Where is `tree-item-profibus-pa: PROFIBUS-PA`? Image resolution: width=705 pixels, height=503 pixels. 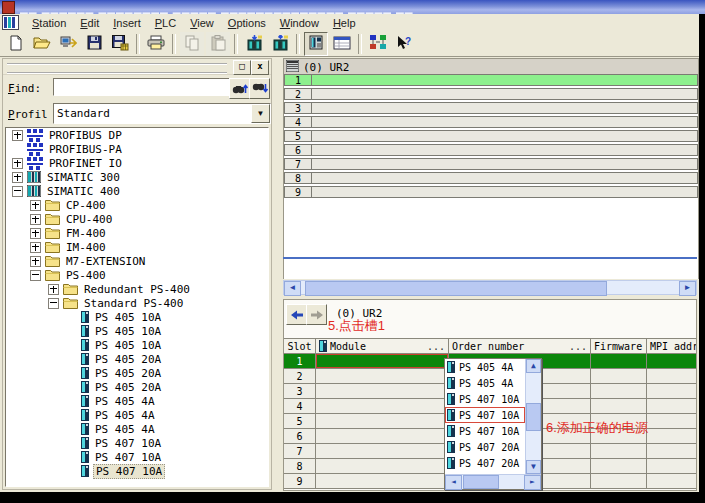
tree-item-profibus-pa: PROFIBUS-PA is located at coordinates (137, 149).